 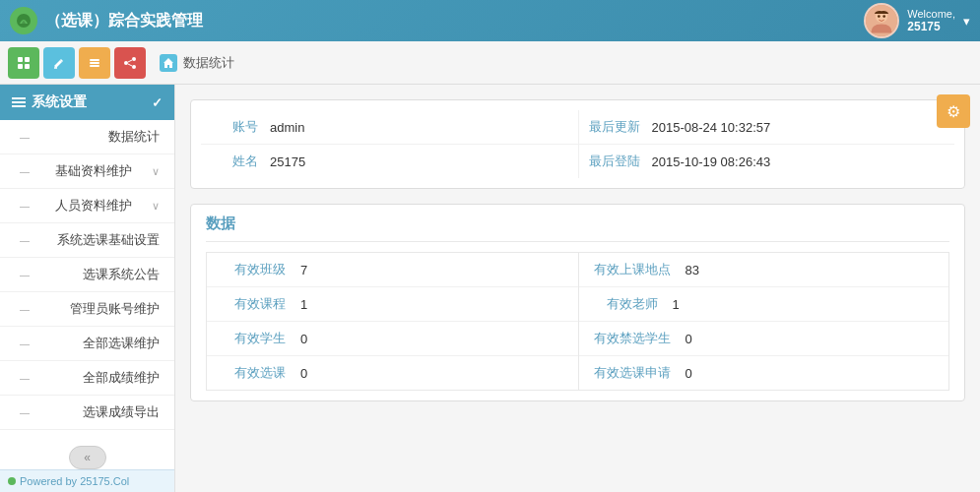 I want to click on course-label: 有效课程, so click(x=261, y=304).